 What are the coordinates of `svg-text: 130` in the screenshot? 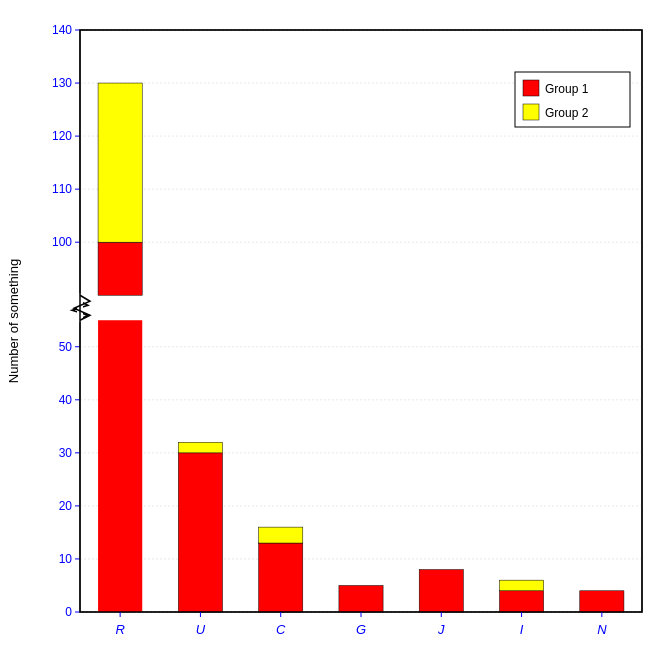 It's located at (62, 83).